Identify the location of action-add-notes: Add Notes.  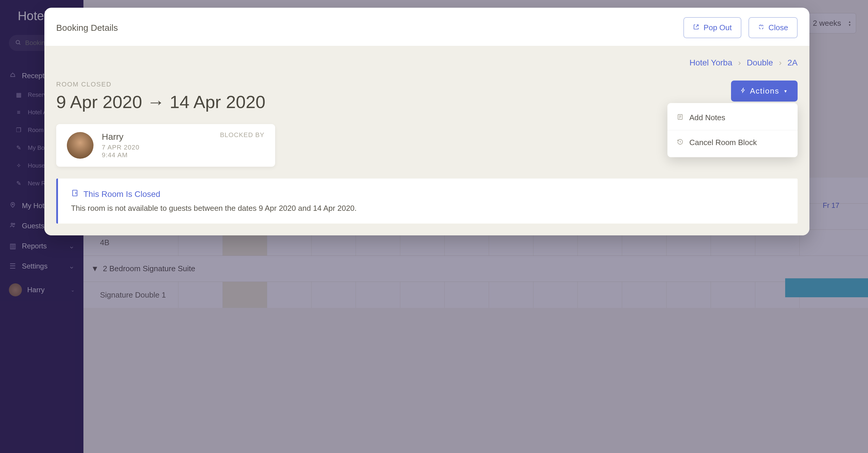
(733, 117).